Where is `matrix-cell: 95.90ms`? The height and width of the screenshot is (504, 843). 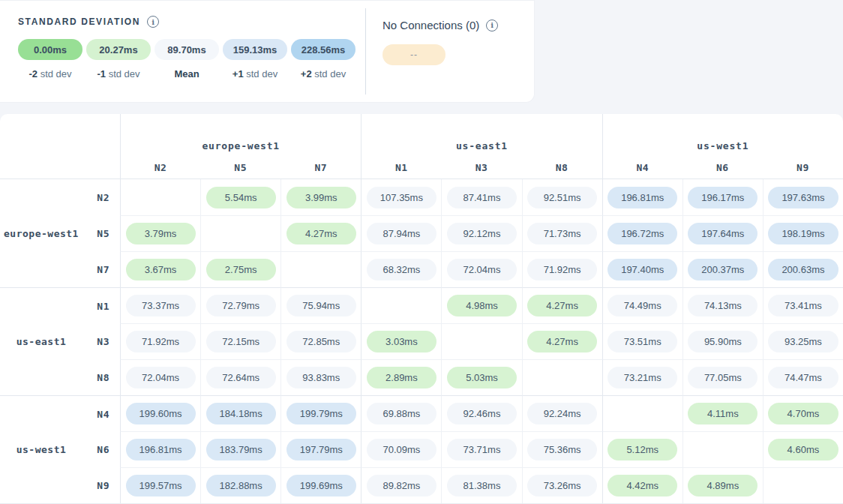 matrix-cell: 95.90ms is located at coordinates (723, 341).